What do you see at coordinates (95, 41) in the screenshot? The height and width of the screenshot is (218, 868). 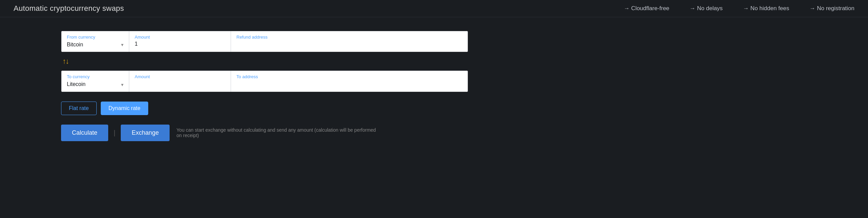 I see `from-currency-field: From currency Bitcoin ▾` at bounding box center [95, 41].